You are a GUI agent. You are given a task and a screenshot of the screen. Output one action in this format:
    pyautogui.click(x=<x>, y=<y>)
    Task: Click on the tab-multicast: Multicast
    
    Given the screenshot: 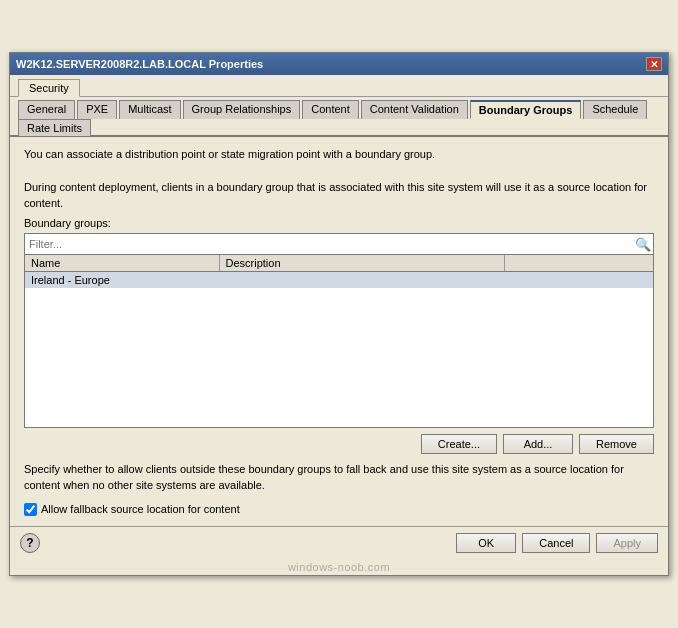 What is the action you would take?
    pyautogui.click(x=150, y=110)
    